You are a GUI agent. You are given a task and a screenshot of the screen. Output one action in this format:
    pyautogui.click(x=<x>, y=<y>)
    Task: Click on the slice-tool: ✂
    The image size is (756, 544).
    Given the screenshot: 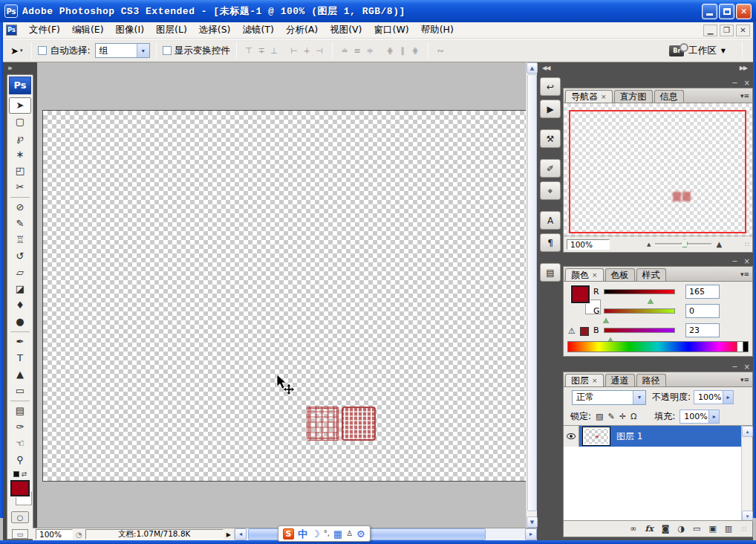 What is the action you would take?
    pyautogui.click(x=20, y=187)
    